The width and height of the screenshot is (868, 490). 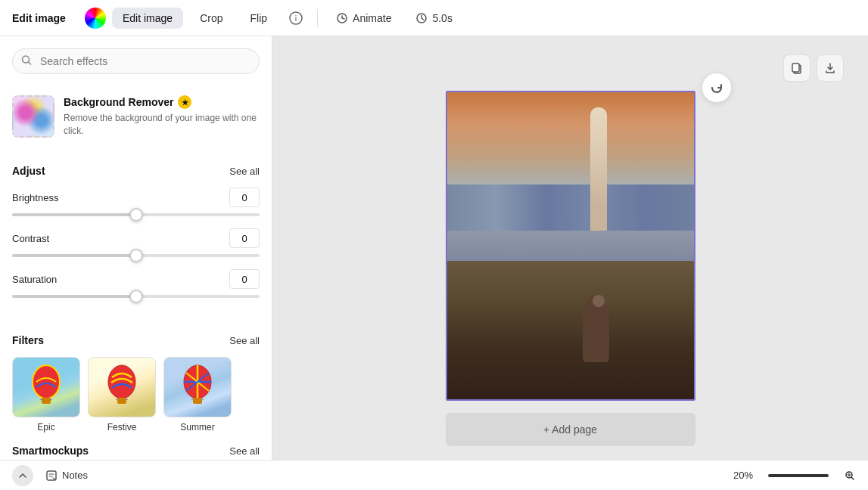 What do you see at coordinates (198, 386) in the screenshot?
I see `balloon-summer-icon` at bounding box center [198, 386].